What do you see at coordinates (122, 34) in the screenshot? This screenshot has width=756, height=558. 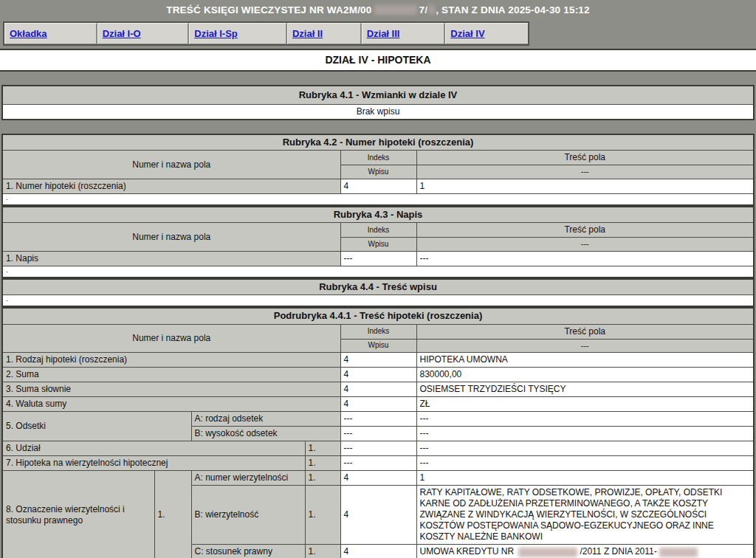 I see `tab-dzial-i-o-link: Dział I-O` at bounding box center [122, 34].